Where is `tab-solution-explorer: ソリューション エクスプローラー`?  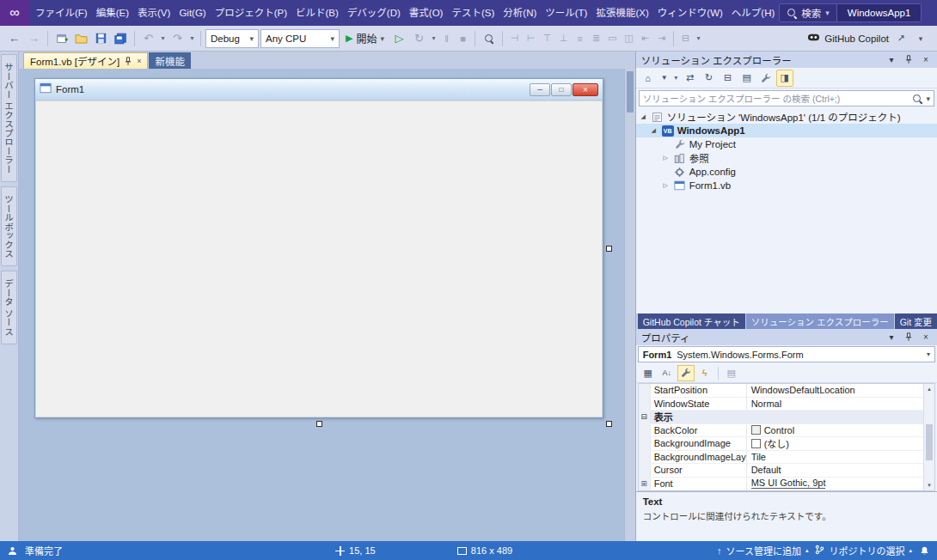
tab-solution-explorer: ソリューション エクスプローラー is located at coordinates (820, 321).